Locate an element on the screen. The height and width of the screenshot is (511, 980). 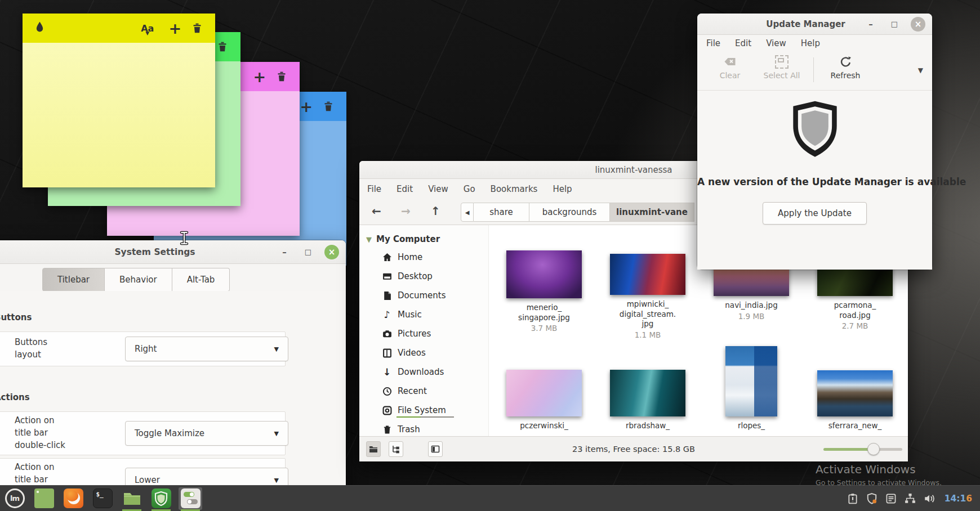
mint-menu-button: lm is located at coordinates (15, 499).